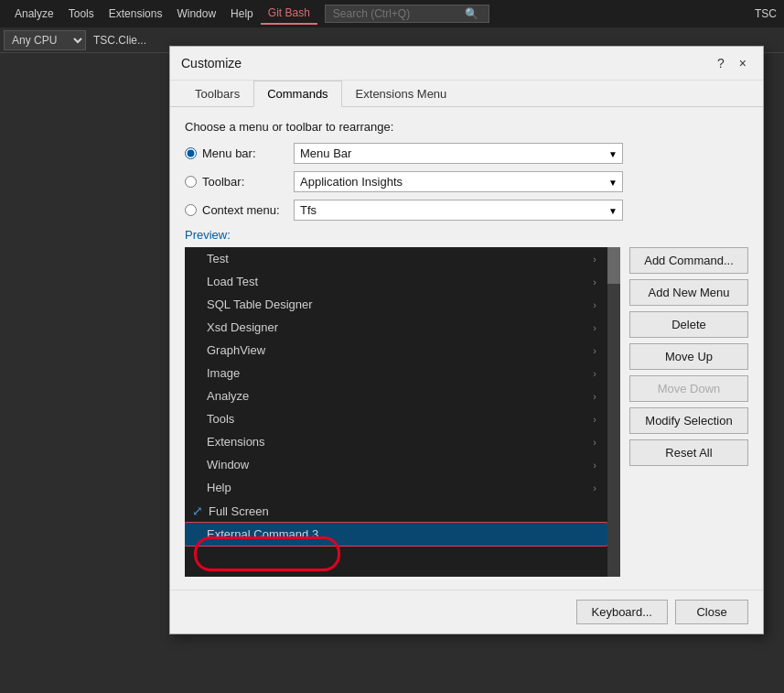  I want to click on list-item: Load Test ›, so click(396, 282).